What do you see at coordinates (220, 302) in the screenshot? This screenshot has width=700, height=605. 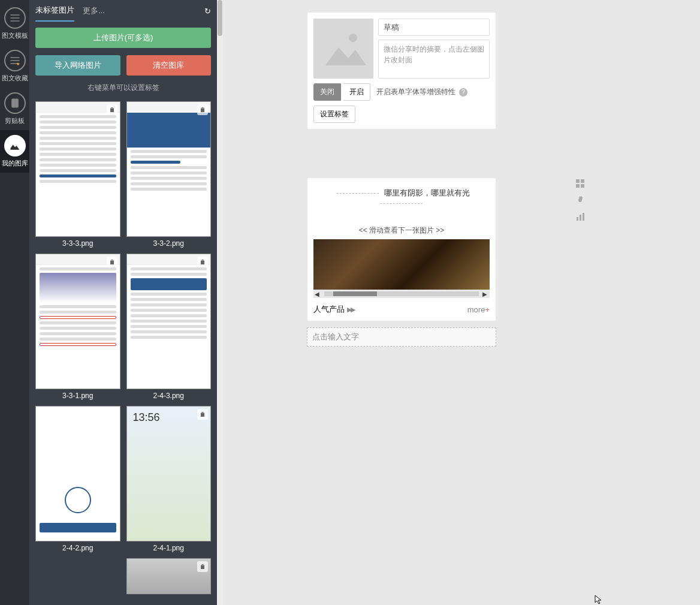 I see `gallery-scrollbar` at bounding box center [220, 302].